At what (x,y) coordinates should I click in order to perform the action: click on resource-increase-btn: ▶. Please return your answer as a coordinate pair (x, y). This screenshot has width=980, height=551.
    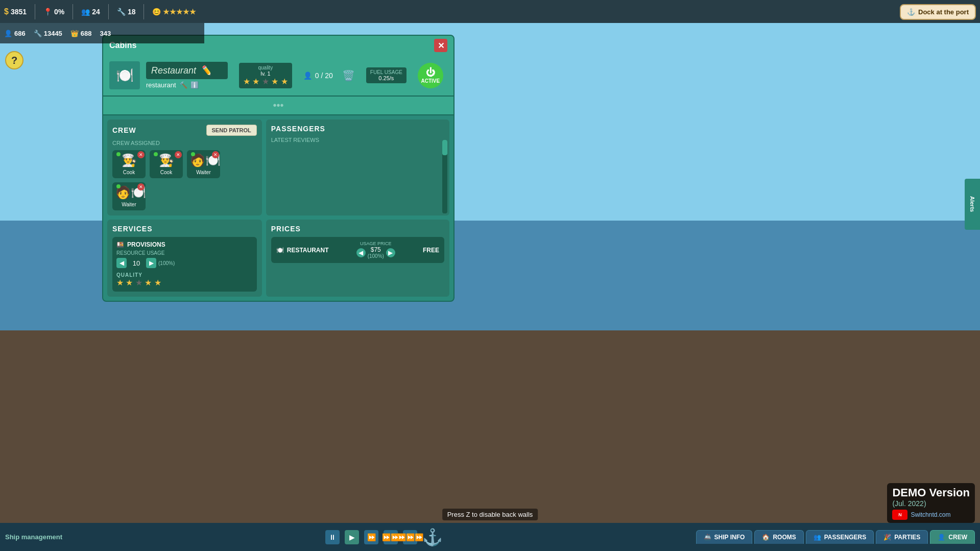
    Looking at the image, I should click on (151, 263).